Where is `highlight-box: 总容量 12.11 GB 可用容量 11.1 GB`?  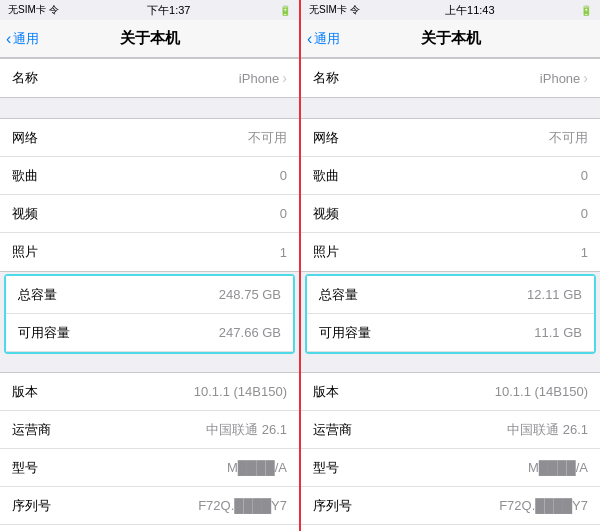
highlight-box: 总容量 12.11 GB 可用容量 11.1 GB is located at coordinates (450, 314).